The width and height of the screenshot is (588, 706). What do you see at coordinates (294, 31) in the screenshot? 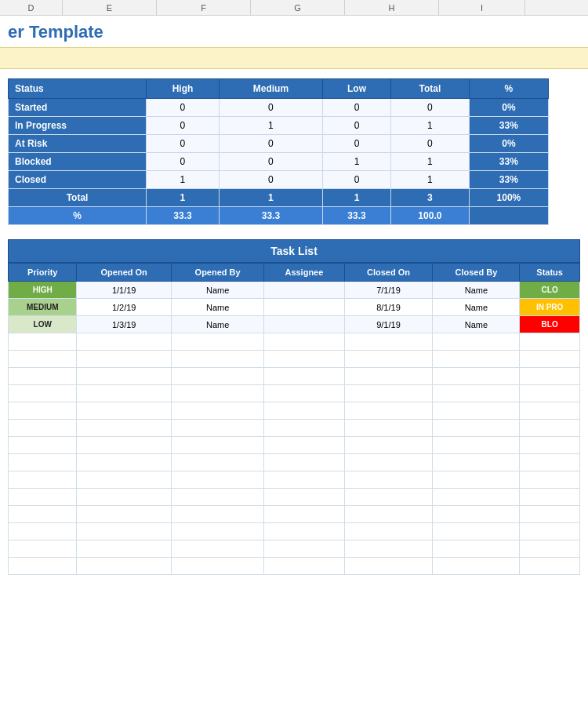
I see `page-title: er Template` at bounding box center [294, 31].